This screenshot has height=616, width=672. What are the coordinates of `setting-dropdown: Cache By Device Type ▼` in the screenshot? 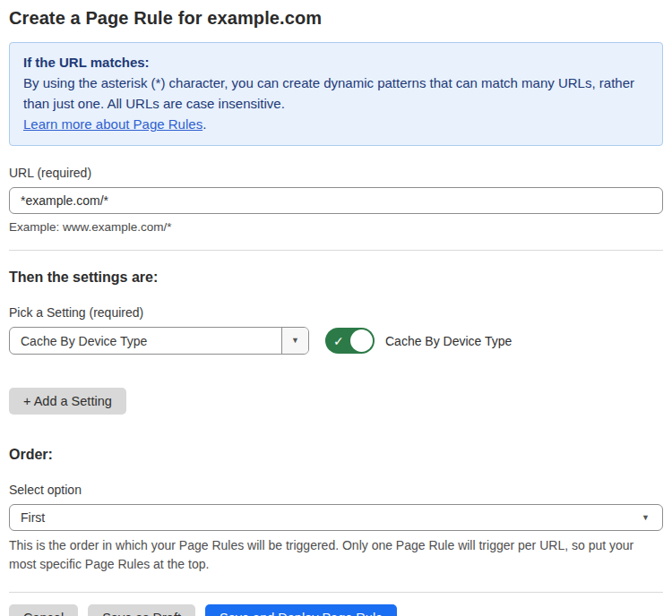 It's located at (159, 340).